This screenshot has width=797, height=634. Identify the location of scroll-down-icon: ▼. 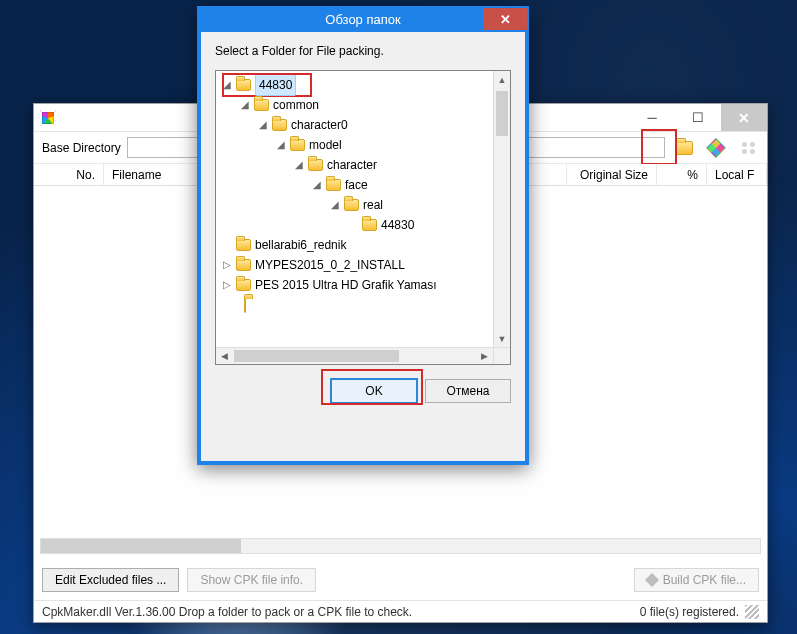
(502, 338).